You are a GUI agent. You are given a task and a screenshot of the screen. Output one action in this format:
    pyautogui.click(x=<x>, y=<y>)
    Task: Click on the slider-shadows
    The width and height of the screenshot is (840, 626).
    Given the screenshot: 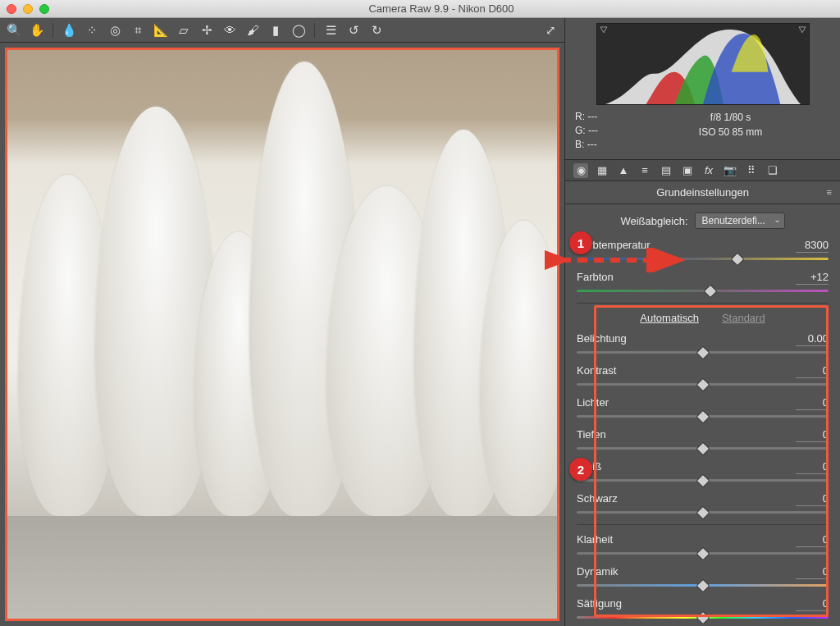 What is the action you would take?
    pyautogui.click(x=702, y=448)
    